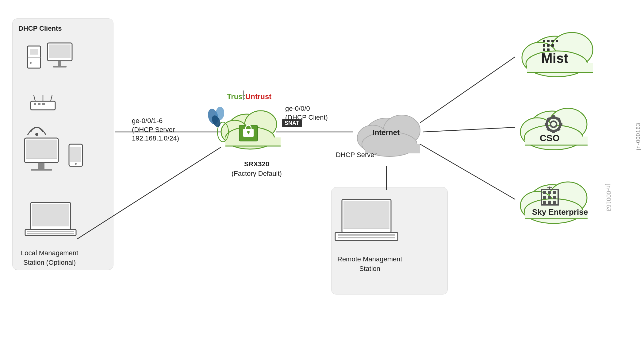 The image size is (644, 339). Describe the element at coordinates (307, 109) in the screenshot. I see `interface-right-name: ge-0/0/0` at that location.